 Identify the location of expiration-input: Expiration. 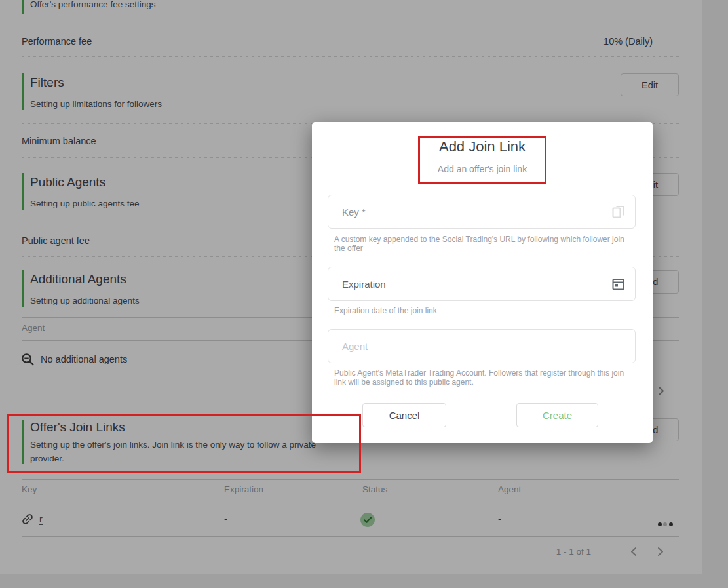
(482, 284).